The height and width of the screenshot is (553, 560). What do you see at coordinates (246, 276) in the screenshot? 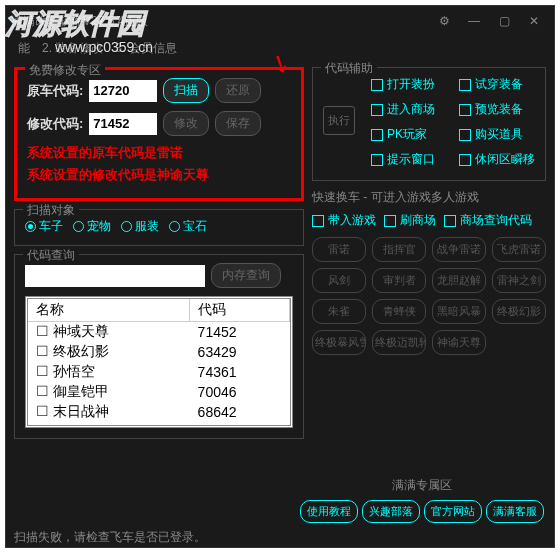
I see `mem-query-button: 内存查询` at bounding box center [246, 276].